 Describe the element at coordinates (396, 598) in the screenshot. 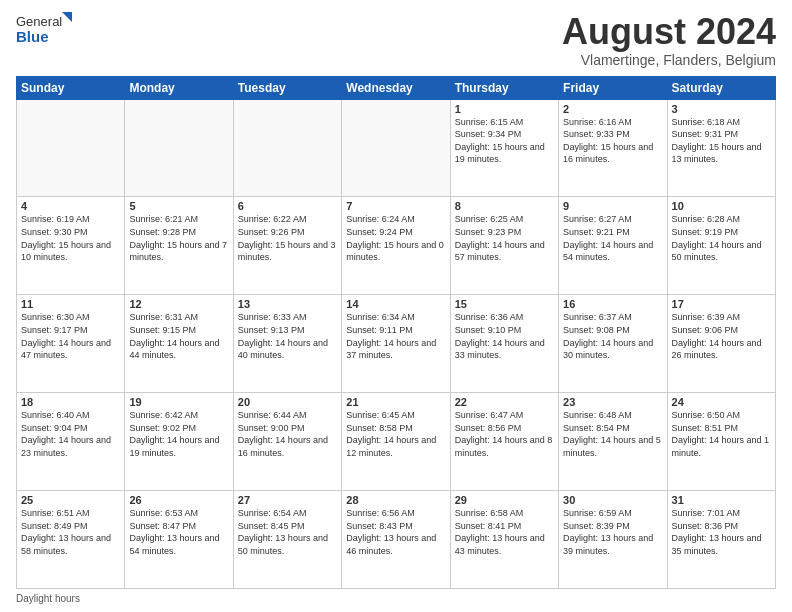

I see `footer-note: Daylight hours` at that location.